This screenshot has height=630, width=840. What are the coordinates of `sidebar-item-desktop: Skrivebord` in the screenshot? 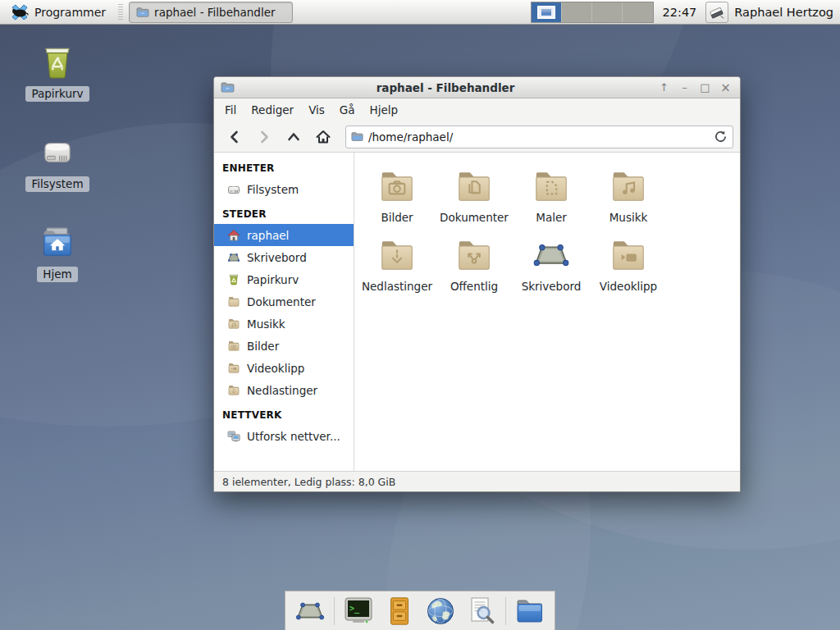 It's located at (284, 258).